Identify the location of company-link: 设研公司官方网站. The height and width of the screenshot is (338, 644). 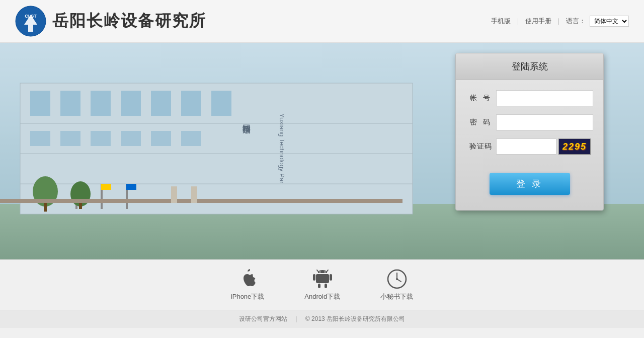
(263, 319).